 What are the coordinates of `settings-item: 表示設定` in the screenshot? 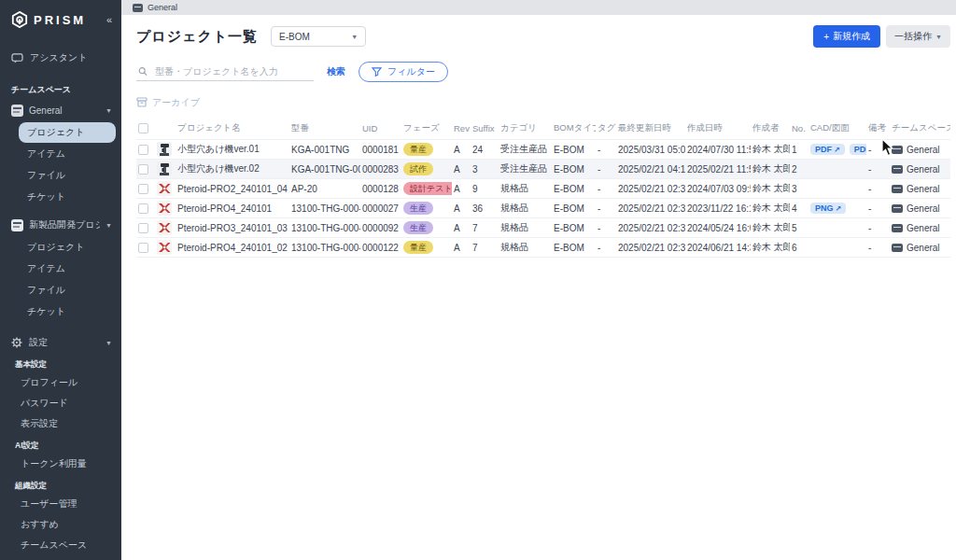 It's located at (61, 424).